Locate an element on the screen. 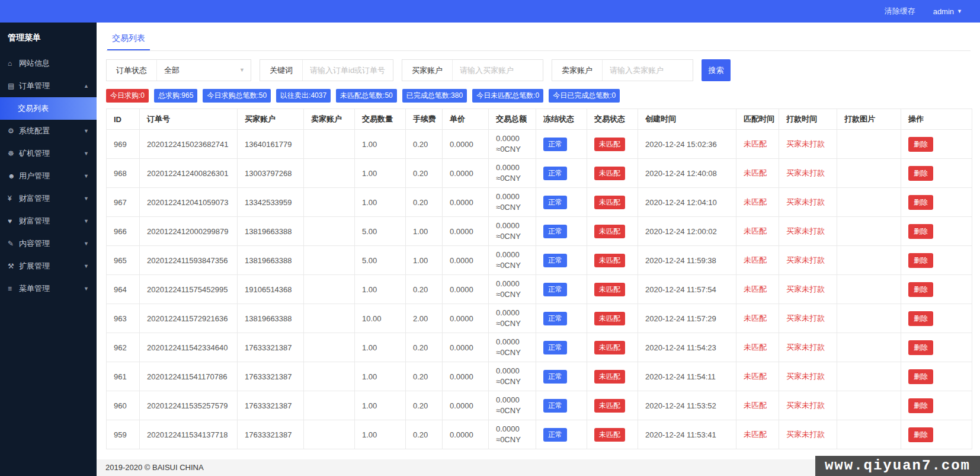 This screenshot has height=476, width=980. cell-price: 0.0000 is located at coordinates (466, 145).